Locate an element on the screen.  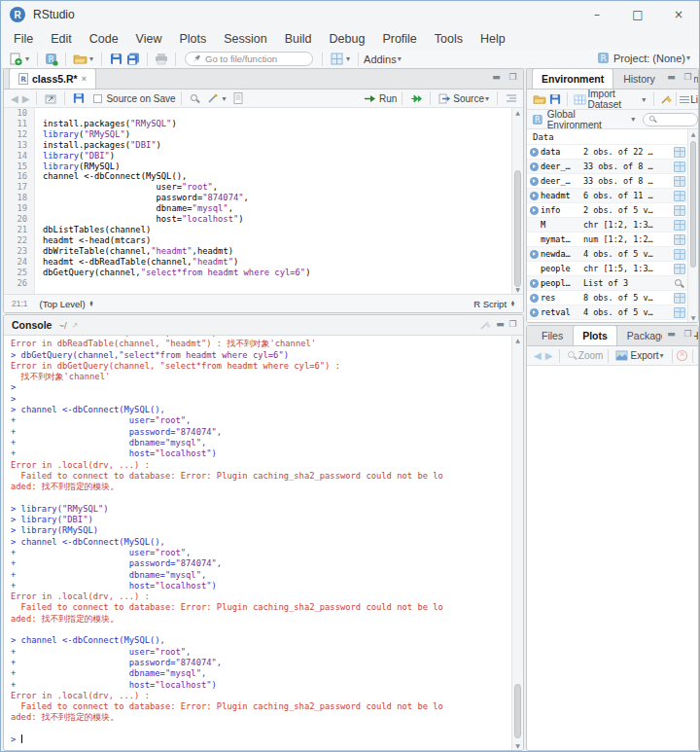
tab-close-icon: × is located at coordinates (84, 79).